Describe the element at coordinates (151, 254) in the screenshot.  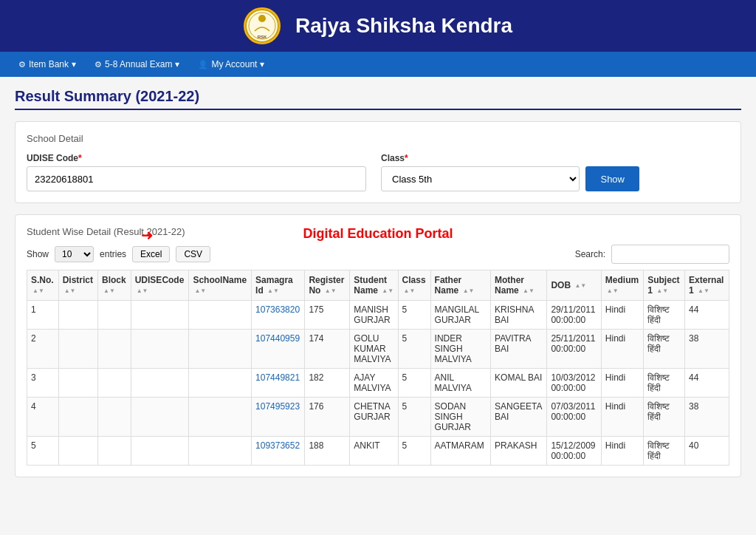
I see `excel-button: Excel` at that location.